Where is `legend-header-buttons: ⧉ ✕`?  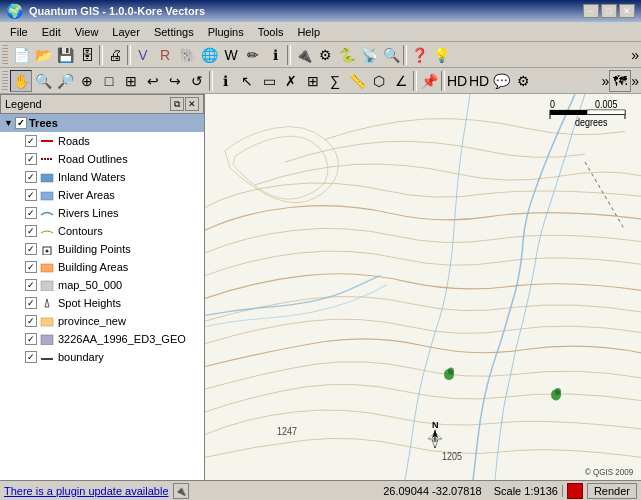 legend-header-buttons: ⧉ ✕ is located at coordinates (184, 104).